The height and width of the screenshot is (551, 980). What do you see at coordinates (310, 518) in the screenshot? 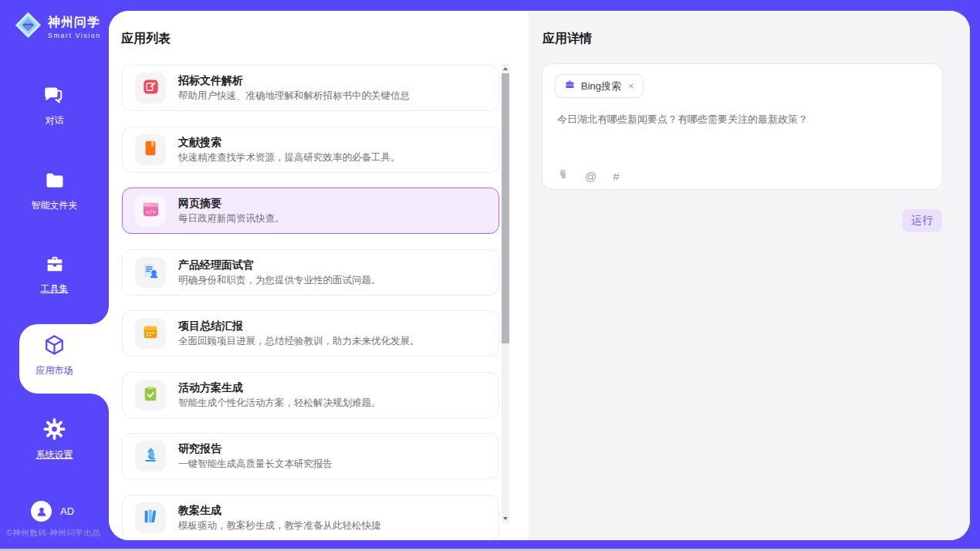
I see `app-card-8: 教案生成 模板驱动，教案秒生成，教学准备从此轻松快捷` at bounding box center [310, 518].